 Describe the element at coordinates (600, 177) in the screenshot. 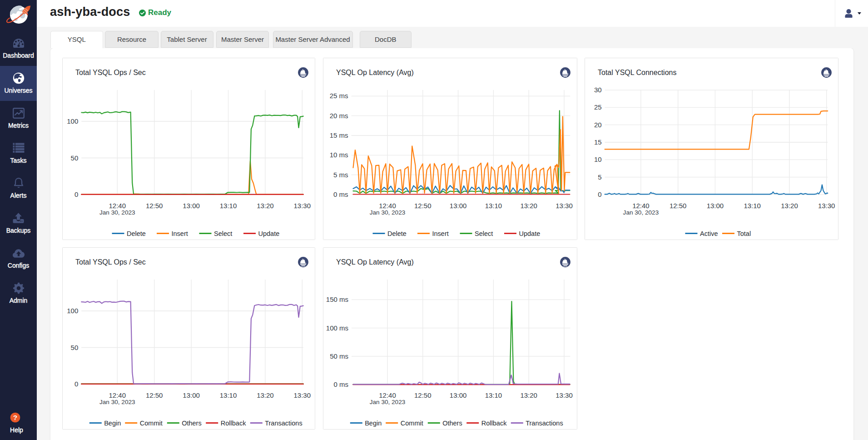

I see `svg-text: 5` at that location.